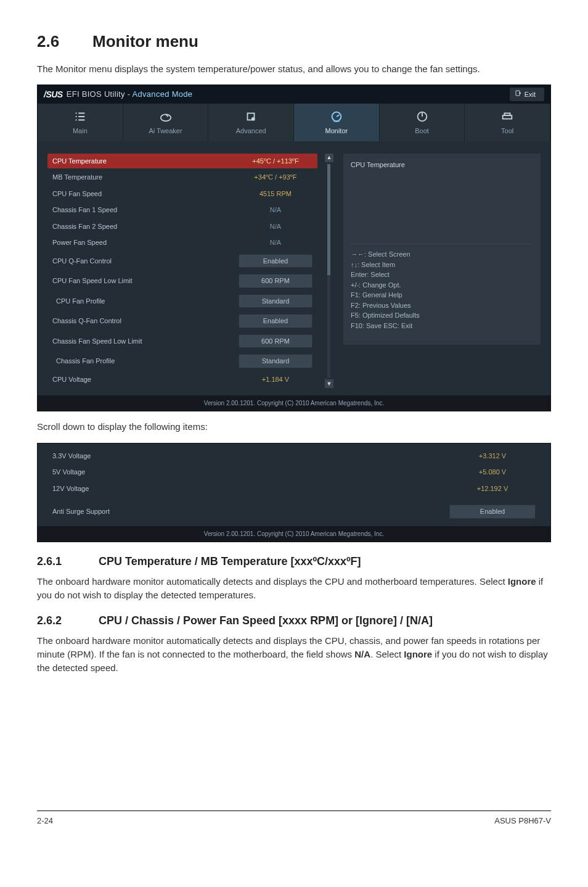 The height and width of the screenshot is (887, 588). What do you see at coordinates (100, 94) in the screenshot?
I see `bios-title-a: EFI BIOS Utility -` at bounding box center [100, 94].